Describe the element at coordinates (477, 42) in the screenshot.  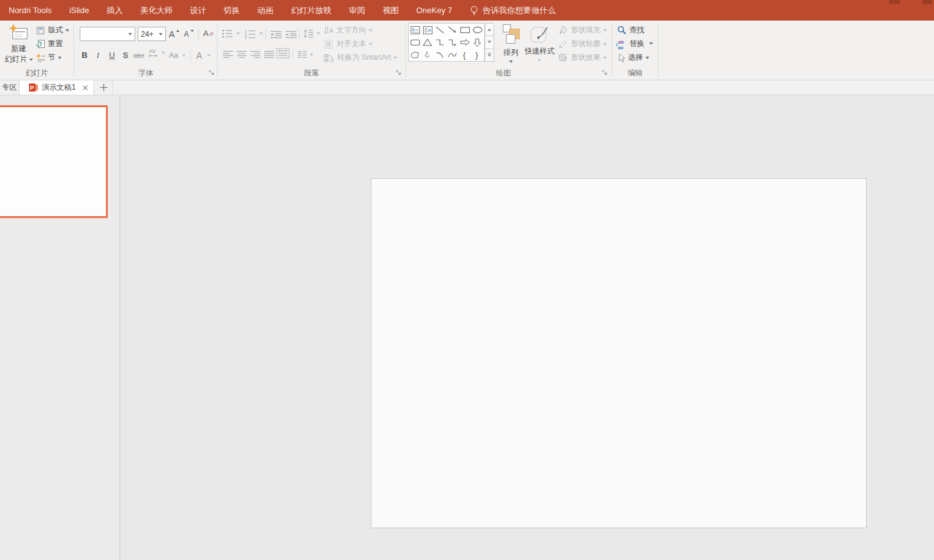
I see `shape-down-arrow` at that location.